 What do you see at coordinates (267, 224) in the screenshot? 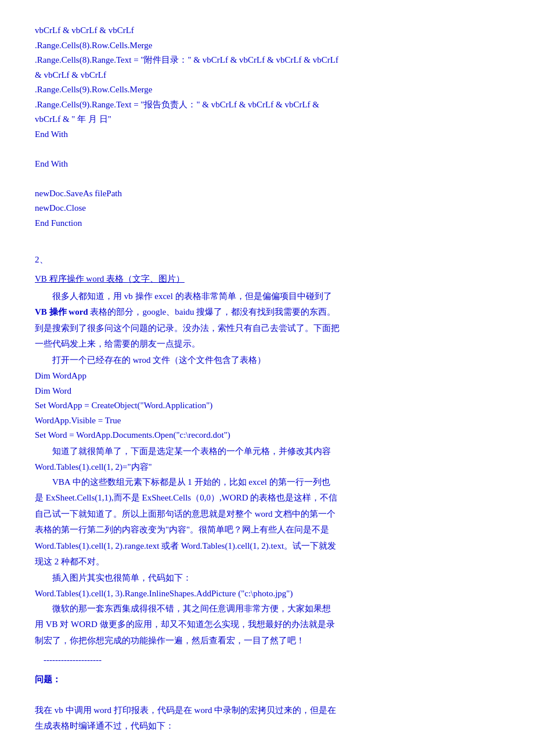
I see `code-line: End Function` at bounding box center [267, 224].